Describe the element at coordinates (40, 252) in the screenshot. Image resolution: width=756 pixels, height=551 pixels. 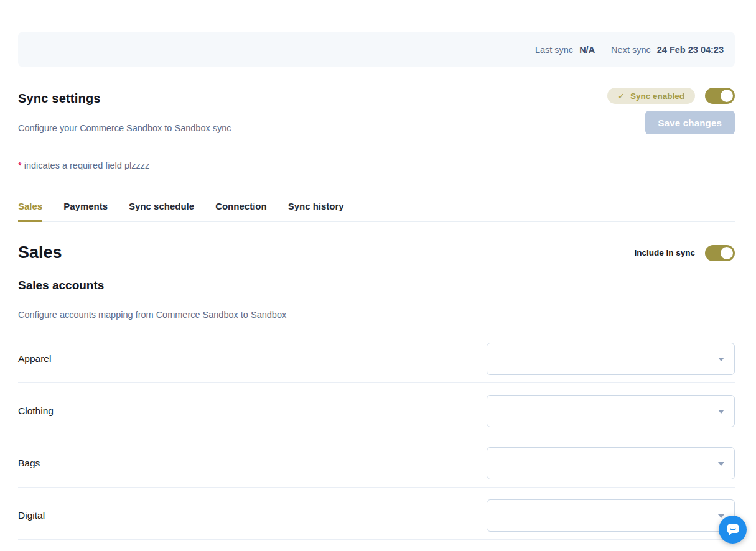
I see `section-title: Sales` at that location.